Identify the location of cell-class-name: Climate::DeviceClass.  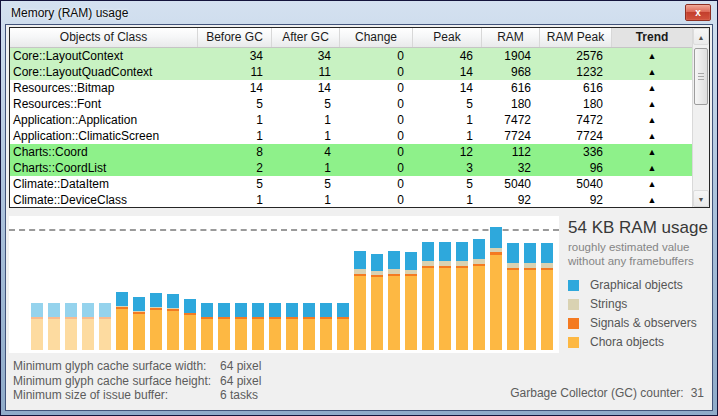
(104, 200).